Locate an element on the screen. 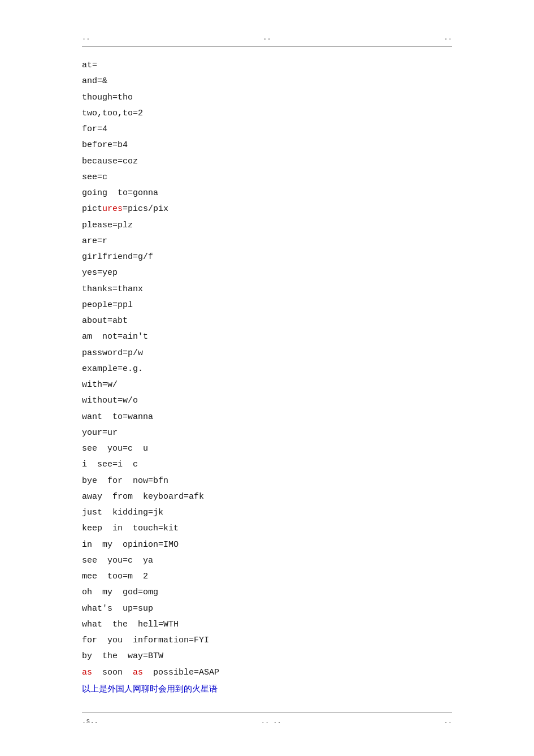 Image resolution: width=534 pixels, height=756 pixels. list-item: just kidding=jk is located at coordinates (267, 513).